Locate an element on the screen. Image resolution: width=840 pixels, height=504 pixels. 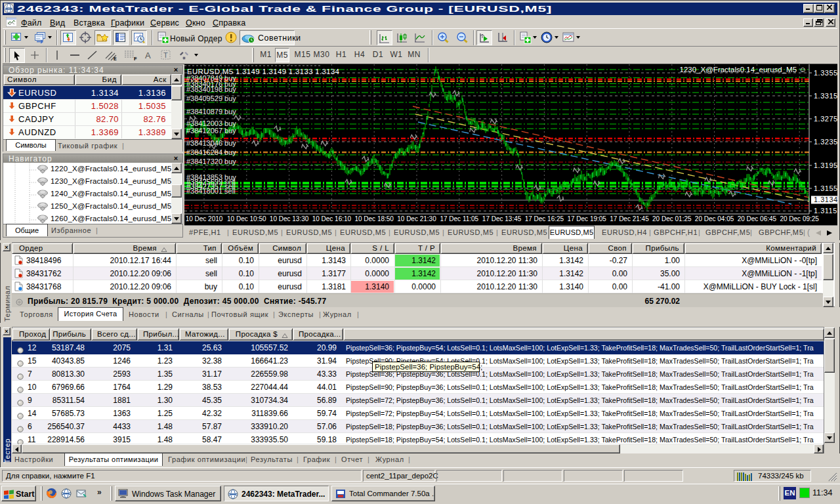
svg-text: 10 Dec 18:50 is located at coordinates (374, 219).